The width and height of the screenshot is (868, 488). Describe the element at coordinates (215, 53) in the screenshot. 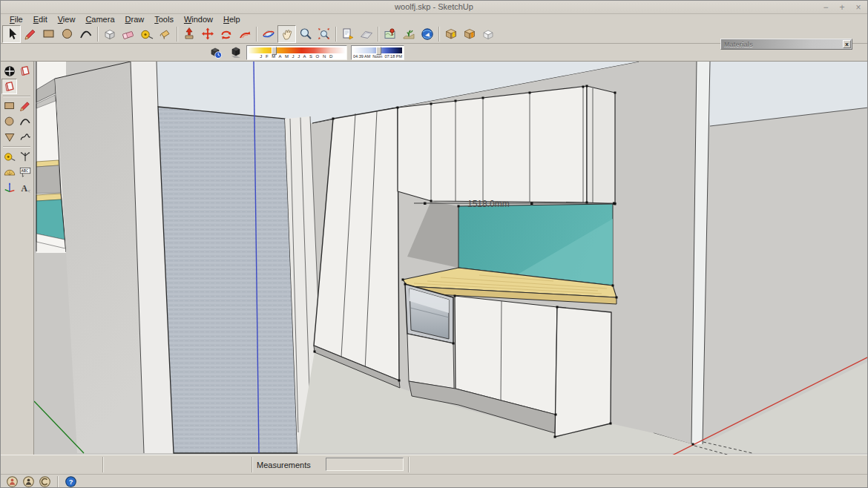

I see `shadowdlg-button` at that location.